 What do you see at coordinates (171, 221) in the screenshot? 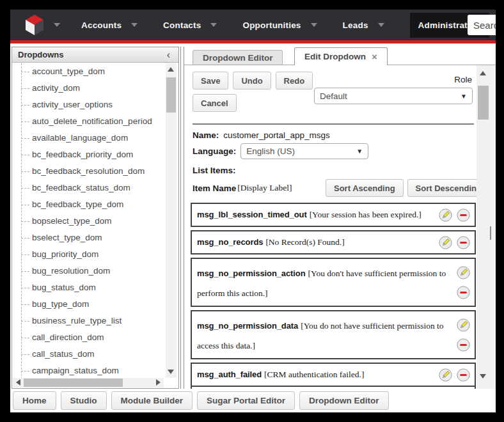
I see `sidebar-vertical-scrollbar` at bounding box center [171, 221].